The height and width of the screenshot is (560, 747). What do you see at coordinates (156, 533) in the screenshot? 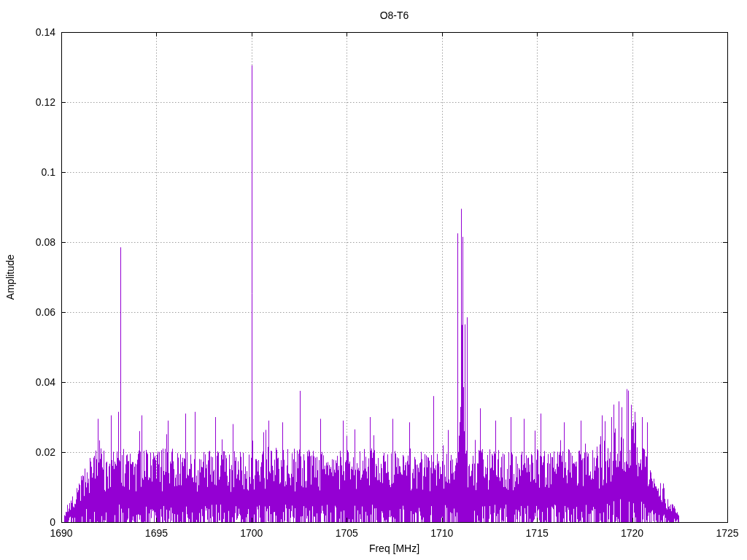
I see `x-tick-label: 1695` at bounding box center [156, 533].